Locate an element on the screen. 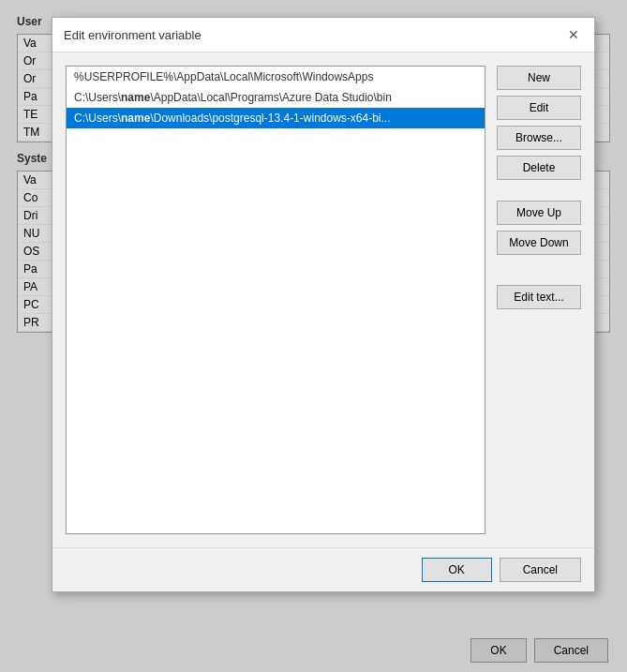 This screenshot has height=672, width=627. buttons-panel: New Edit Browse... Delete Move Up Move D… is located at coordinates (539, 300).